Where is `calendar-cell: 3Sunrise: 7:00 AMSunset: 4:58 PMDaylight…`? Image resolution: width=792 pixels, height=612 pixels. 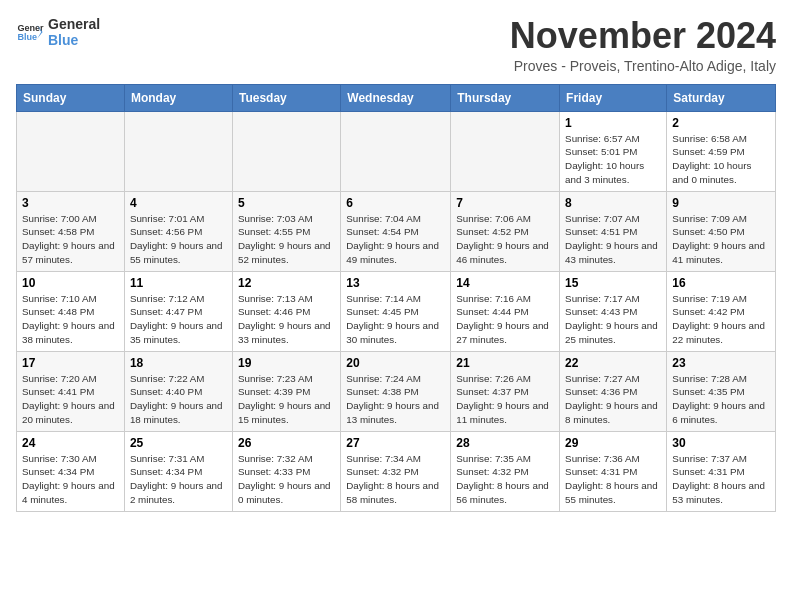 calendar-cell: 3Sunrise: 7:00 AMSunset: 4:58 PMDaylight… is located at coordinates (71, 231).